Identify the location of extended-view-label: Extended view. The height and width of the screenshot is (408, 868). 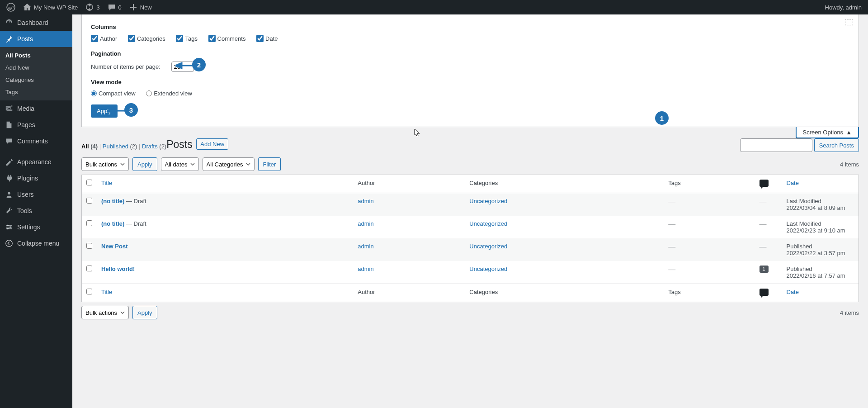
(169, 93).